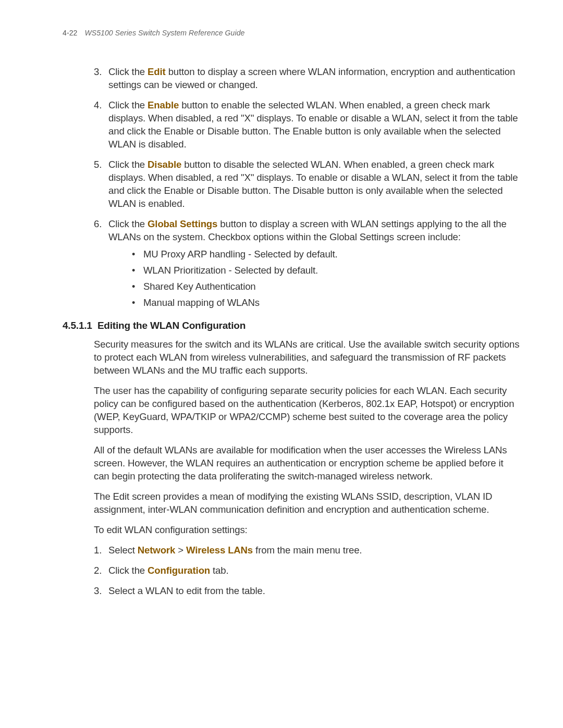 Image resolution: width=563 pixels, height=728 pixels. What do you see at coordinates (123, 550) in the screenshot?
I see `text: Select` at bounding box center [123, 550].